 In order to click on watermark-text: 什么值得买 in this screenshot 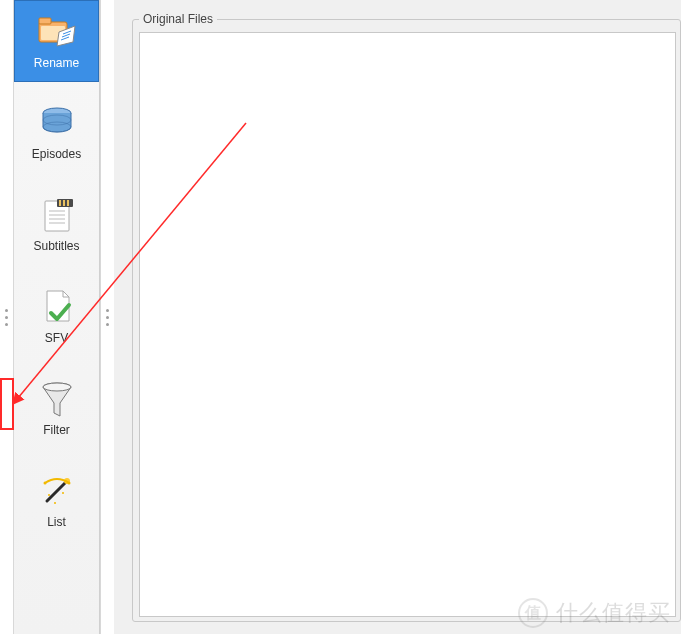, I will do `click(614, 613)`.